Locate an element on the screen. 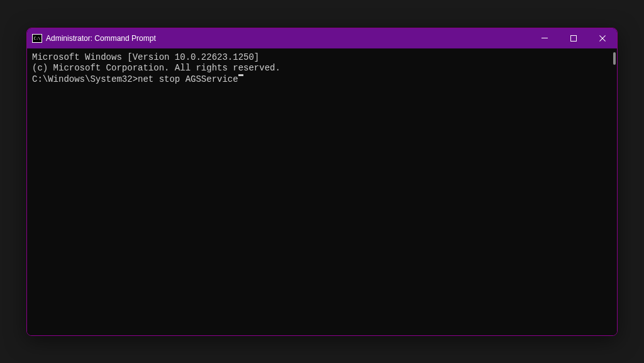  titlebar-left: Administrator: Command Prompt is located at coordinates (94, 38).